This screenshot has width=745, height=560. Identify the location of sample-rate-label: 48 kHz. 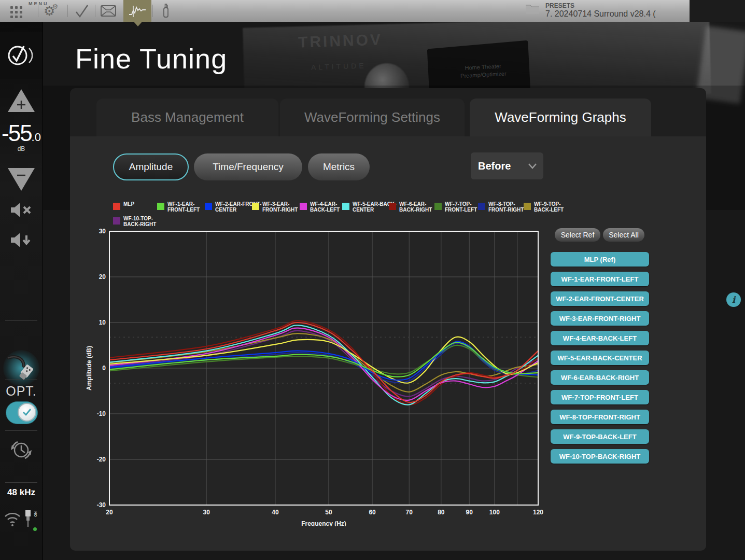
(21, 493).